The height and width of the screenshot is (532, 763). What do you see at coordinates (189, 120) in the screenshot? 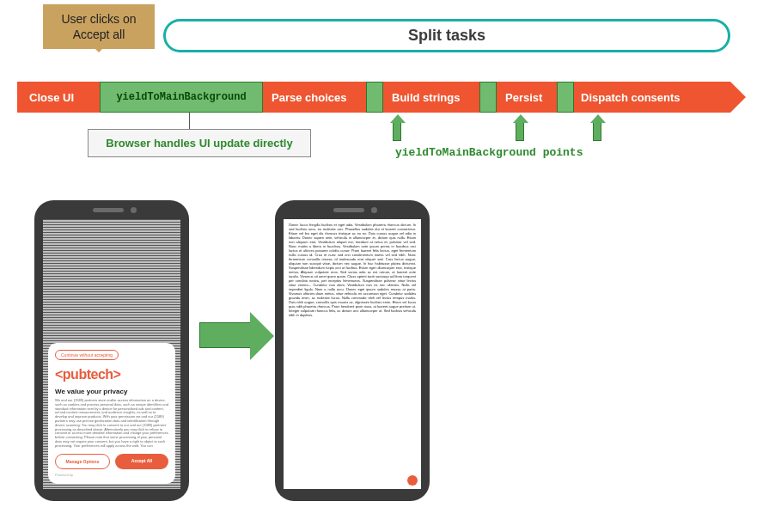
I see `note-connector-line` at bounding box center [189, 120].